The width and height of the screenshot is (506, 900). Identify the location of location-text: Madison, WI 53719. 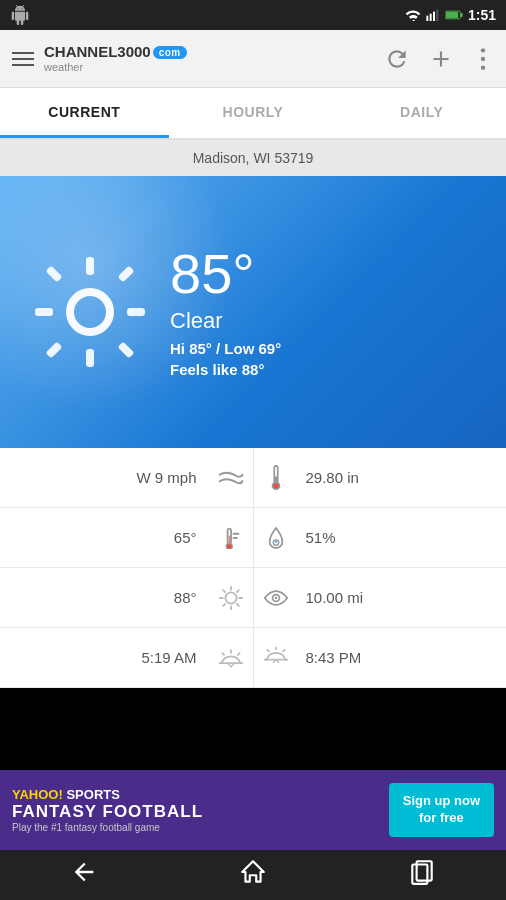
(254, 158).